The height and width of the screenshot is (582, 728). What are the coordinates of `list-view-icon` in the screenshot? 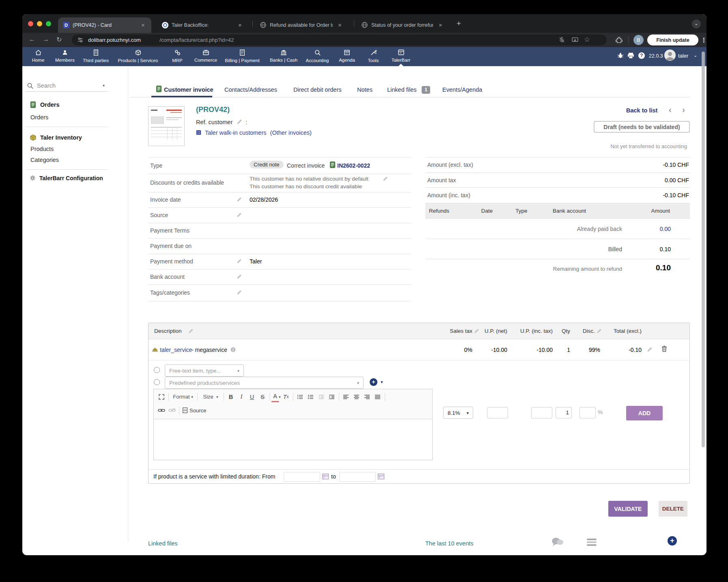 It's located at (592, 542).